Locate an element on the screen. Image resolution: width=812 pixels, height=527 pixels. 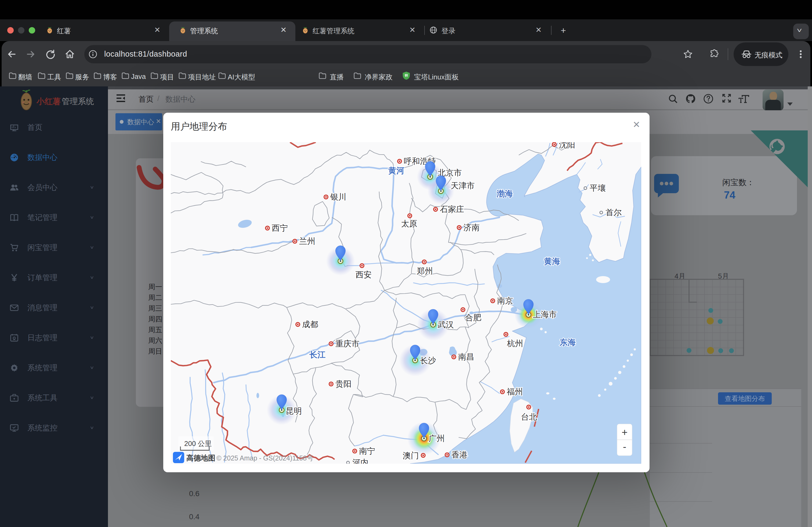
svg-text: 郑州 is located at coordinates (425, 271).